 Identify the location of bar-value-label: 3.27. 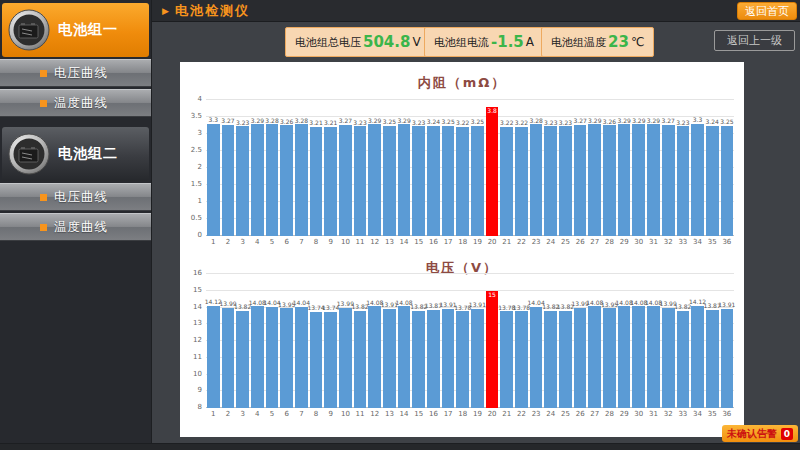
(668, 122).